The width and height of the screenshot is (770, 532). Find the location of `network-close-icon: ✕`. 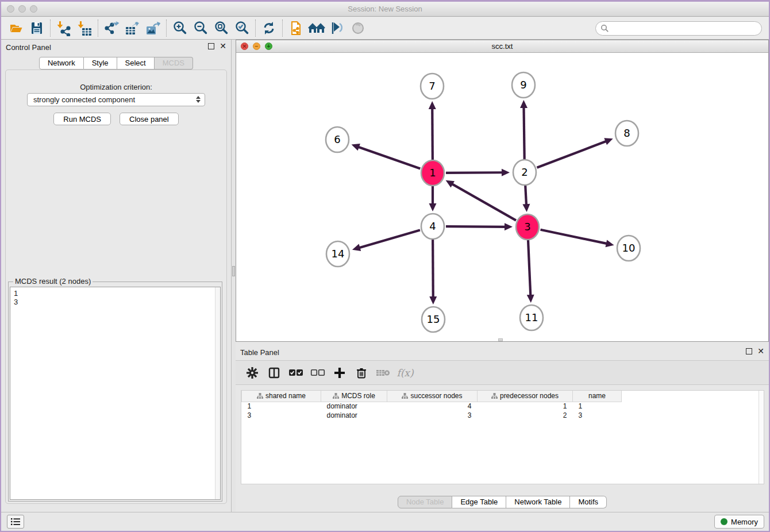

network-close-icon: ✕ is located at coordinates (245, 46).